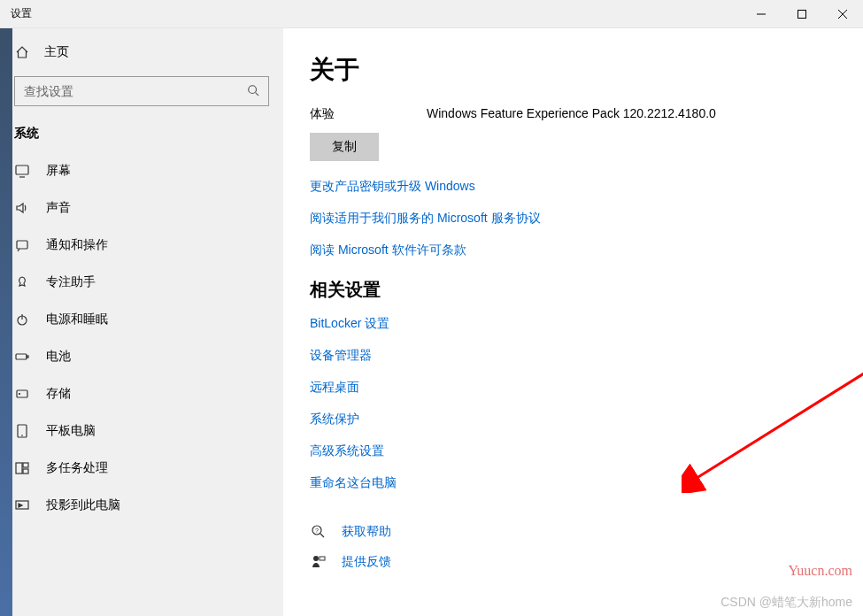  I want to click on sidebar-item-label: 电池, so click(58, 357).